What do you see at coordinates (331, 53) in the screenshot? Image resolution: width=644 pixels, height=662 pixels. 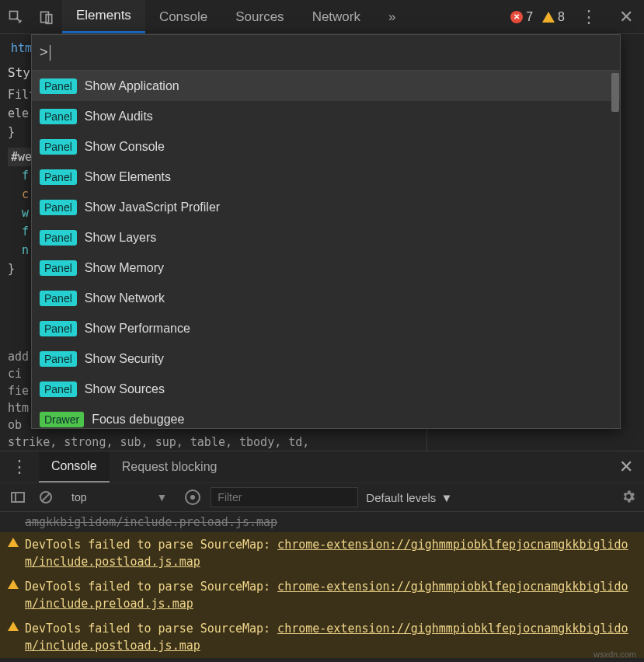 I see `command-input` at bounding box center [331, 53].